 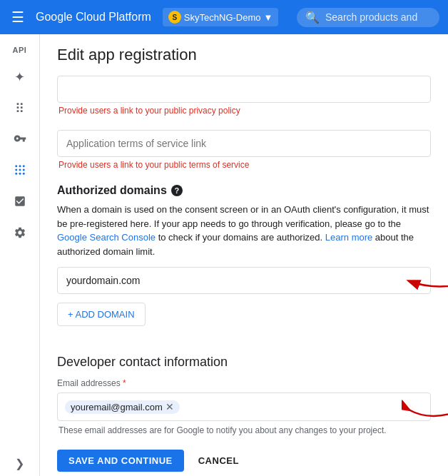 What do you see at coordinates (20, 108) in the screenshot?
I see `chart-icon: ⠿` at bounding box center [20, 108].